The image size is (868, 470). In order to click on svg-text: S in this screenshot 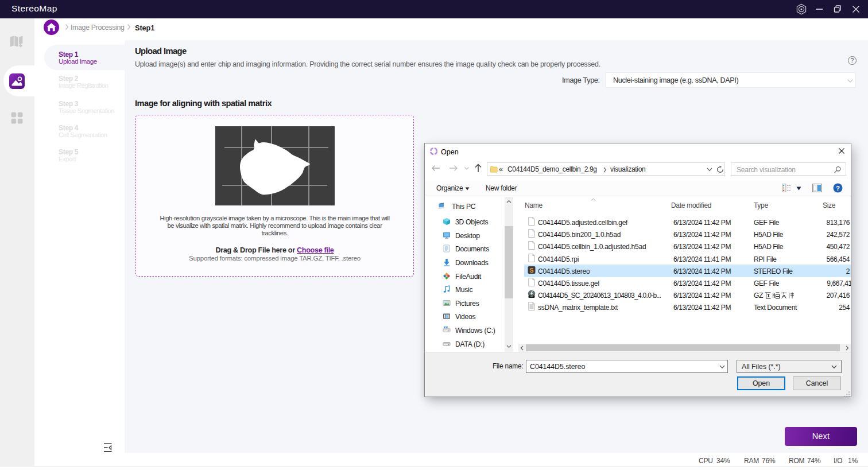, I will do `click(532, 270)`.